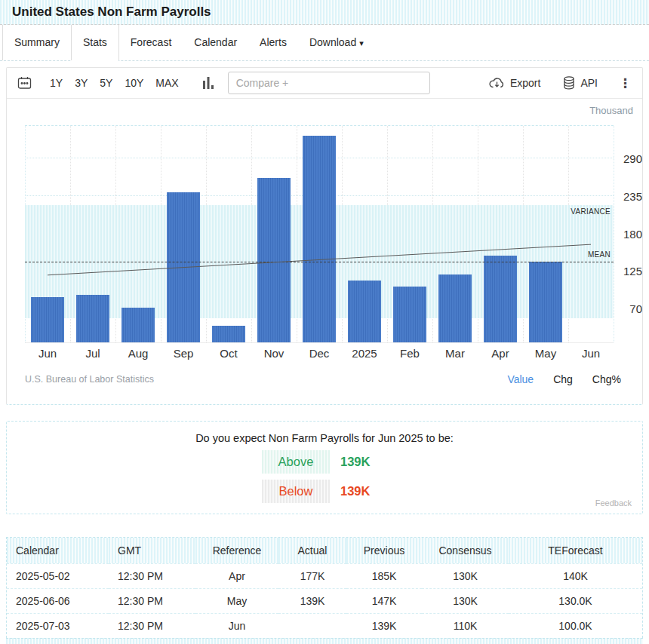 The height and width of the screenshot is (644, 649). What do you see at coordinates (324, 550) in the screenshot?
I see `table-header-row: Calendar GMT Reference Actual Previous C…` at bounding box center [324, 550].